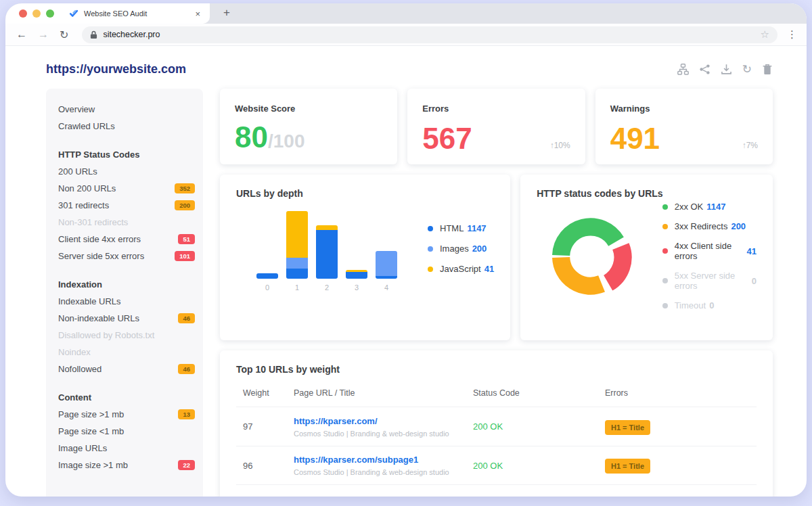 The width and height of the screenshot is (812, 506). Describe the element at coordinates (198, 14) in the screenshot. I see `tab-close-icon: ×` at that location.